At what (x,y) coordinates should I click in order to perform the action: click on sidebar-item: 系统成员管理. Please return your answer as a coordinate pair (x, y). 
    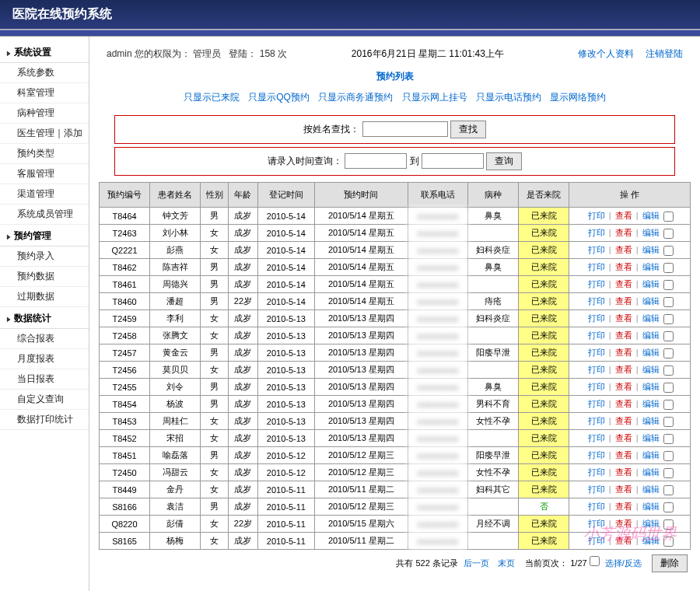
    Looking at the image, I should click on (44, 215).